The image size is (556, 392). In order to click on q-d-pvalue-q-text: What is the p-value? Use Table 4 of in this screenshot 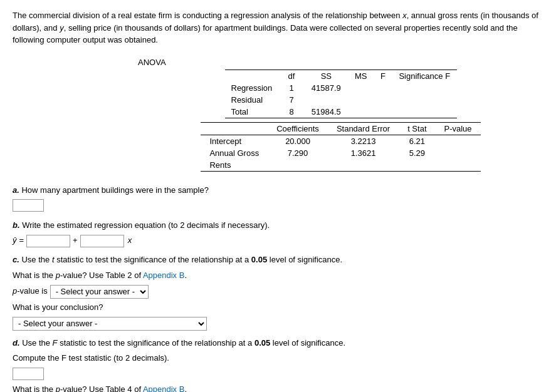, I will do `click(78, 388)`.